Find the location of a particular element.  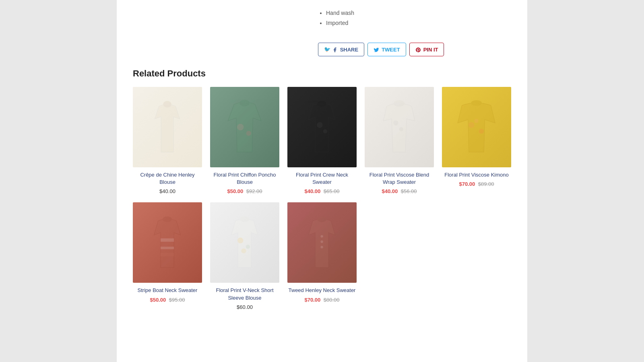

product-image-floral-vneck is located at coordinates (245, 243).